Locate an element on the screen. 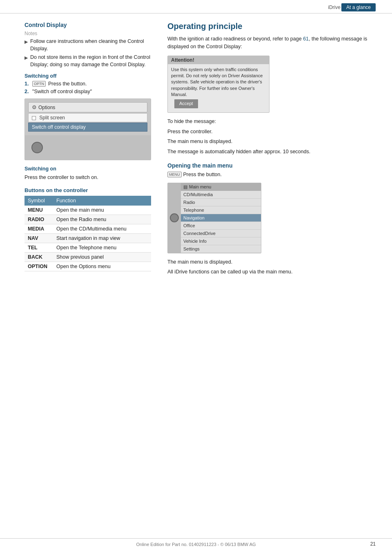  options-menu-bar: ⚙ Options is located at coordinates (88, 107).